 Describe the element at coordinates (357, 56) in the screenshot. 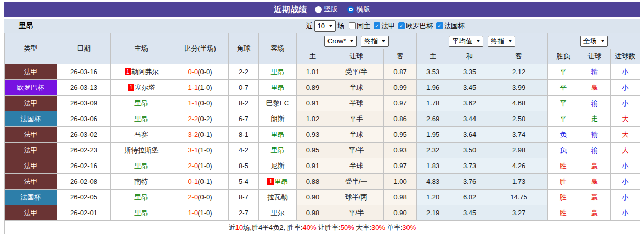

I see `subcol-odds-handicap: 让球` at that location.